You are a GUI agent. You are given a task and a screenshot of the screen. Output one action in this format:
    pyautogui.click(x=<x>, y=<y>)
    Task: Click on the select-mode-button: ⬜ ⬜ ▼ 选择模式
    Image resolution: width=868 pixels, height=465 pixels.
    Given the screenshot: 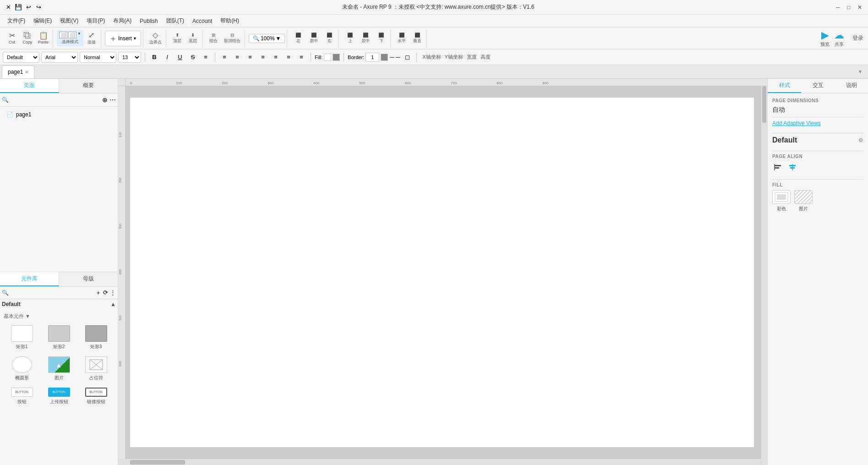 What is the action you would take?
    pyautogui.click(x=70, y=38)
    